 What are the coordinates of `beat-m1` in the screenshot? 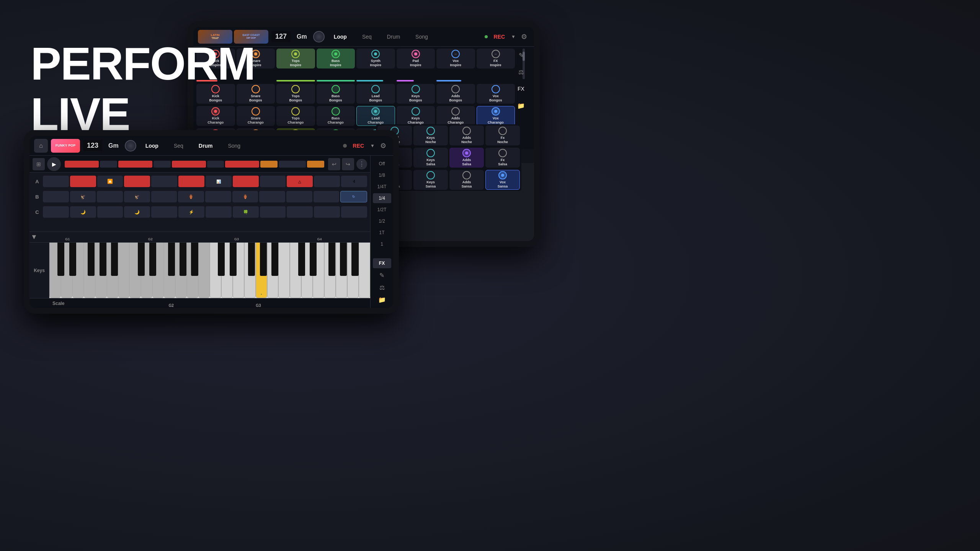 It's located at (82, 164).